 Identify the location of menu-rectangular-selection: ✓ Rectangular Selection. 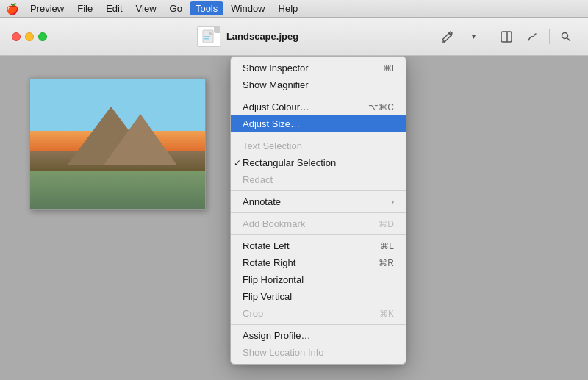
(318, 163).